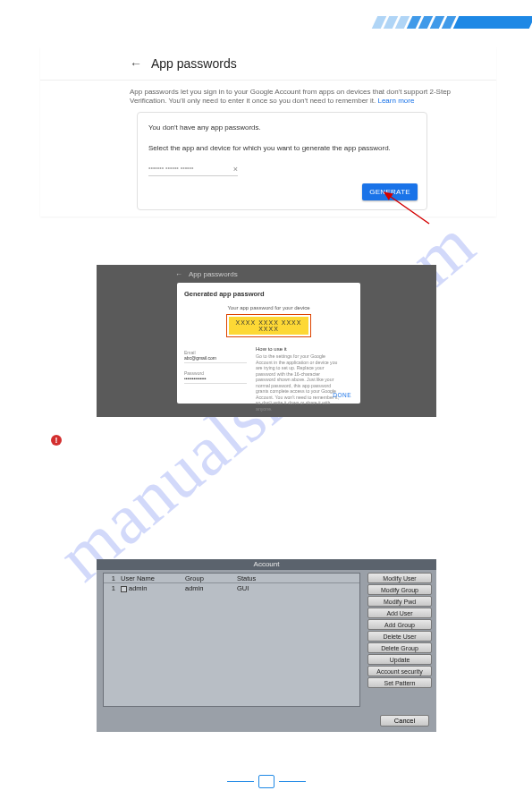 This screenshot has height=799, width=532. Describe the element at coordinates (150, 578) in the screenshot. I see `col-username: User Name` at that location.